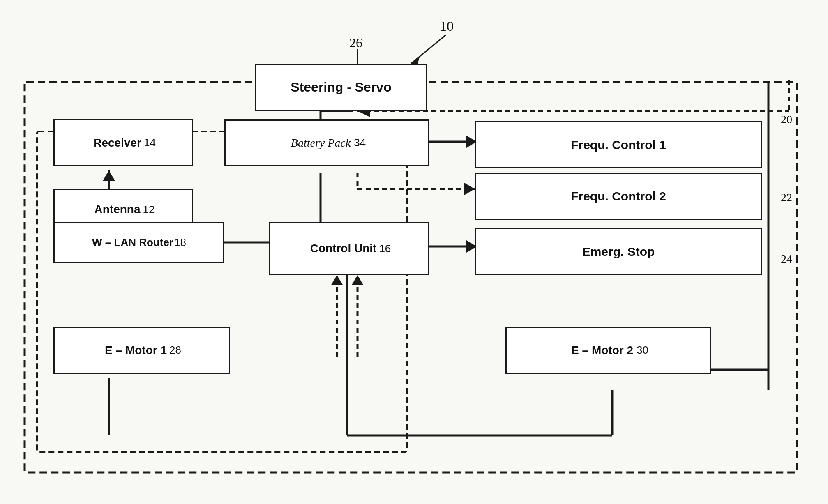 This screenshot has width=828, height=504. Describe the element at coordinates (180, 242) in the screenshot. I see `wlan-anno: 18` at that location.